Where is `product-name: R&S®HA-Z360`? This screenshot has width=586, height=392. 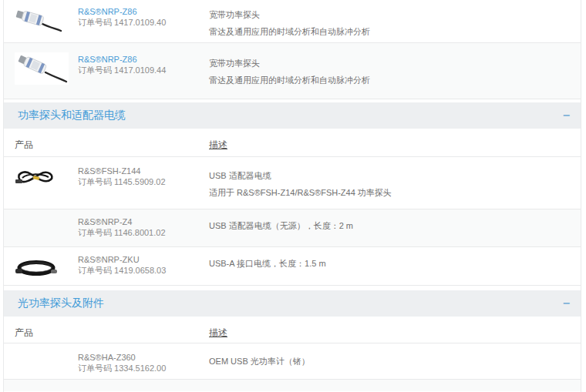
product-name: R&S®HA-Z360 is located at coordinates (143, 357).